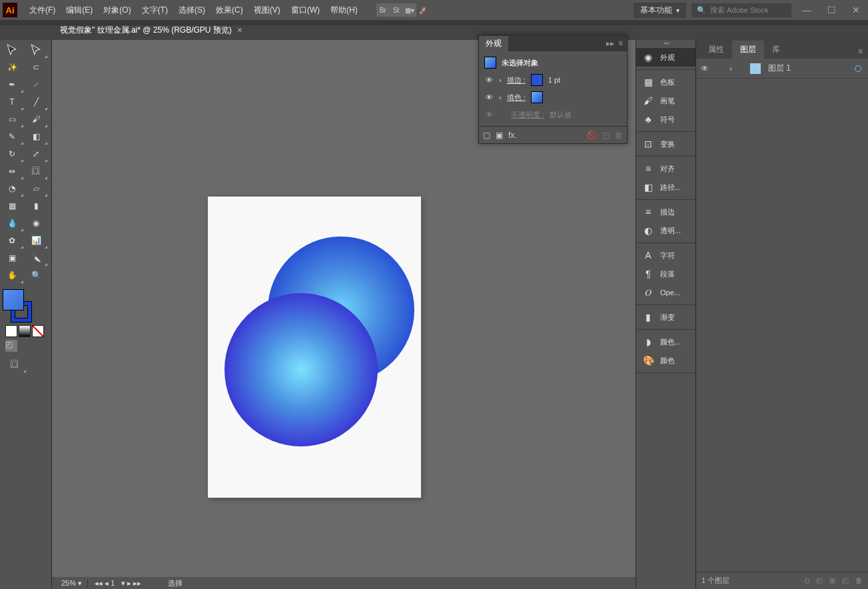 The width and height of the screenshot is (868, 589). Describe the element at coordinates (36, 67) in the screenshot. I see `lasso-tool: ⊂` at that location.